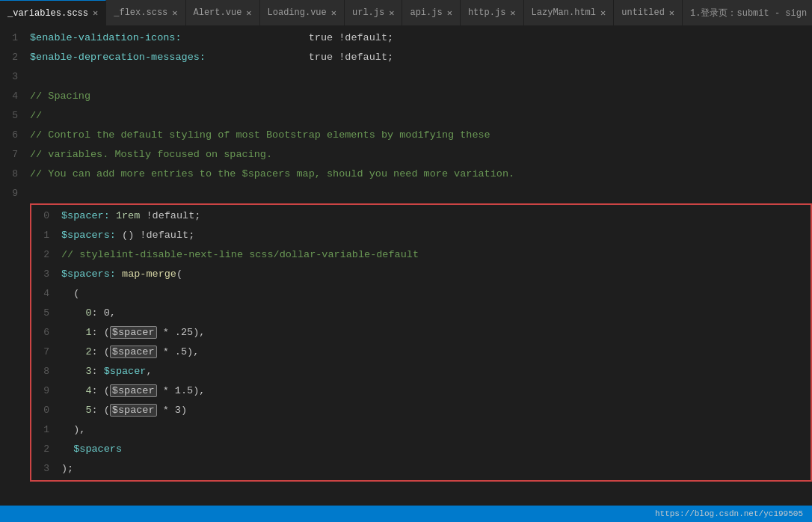 The image size is (812, 522). Describe the element at coordinates (436, 294) in the screenshot. I see `line-code: (` at that location.